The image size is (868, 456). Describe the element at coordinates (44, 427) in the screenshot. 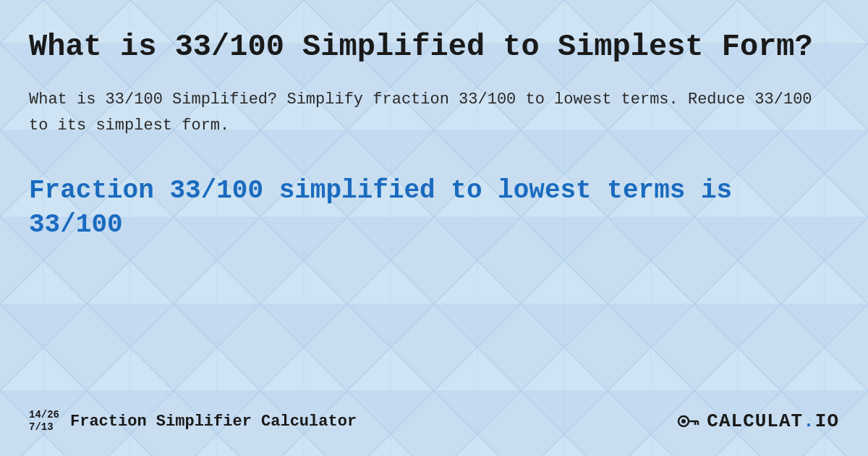

I see `footer-fraction2: 7/13` at that location.